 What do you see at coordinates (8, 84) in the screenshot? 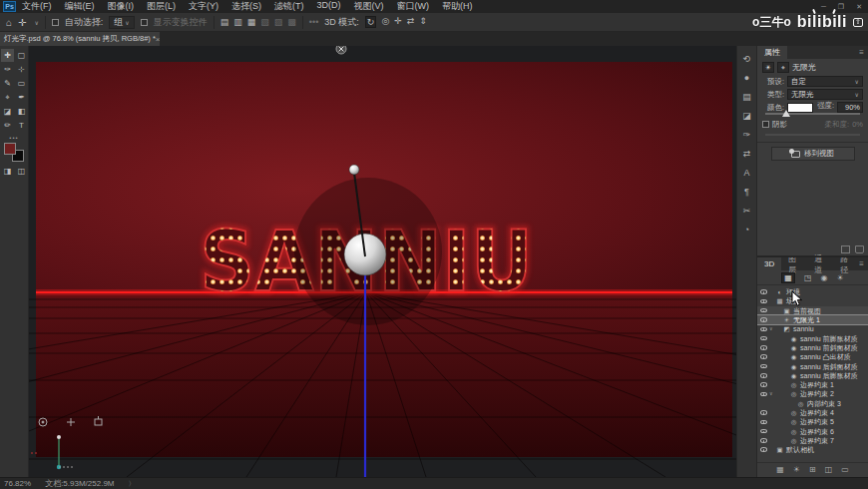
I see `eyedropper-tool-icon: ✎` at bounding box center [8, 84].